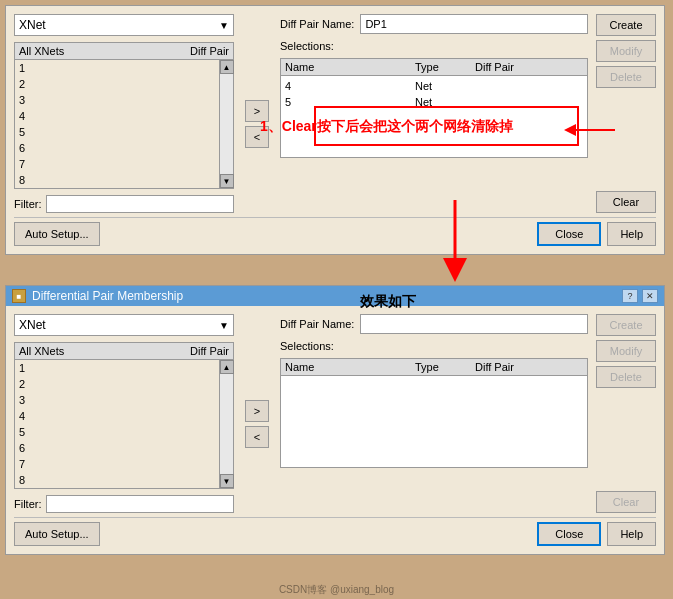 The height and width of the screenshot is (599, 673). Describe the element at coordinates (626, 202) in the screenshot. I see `clear-button-top: Clear` at that location.